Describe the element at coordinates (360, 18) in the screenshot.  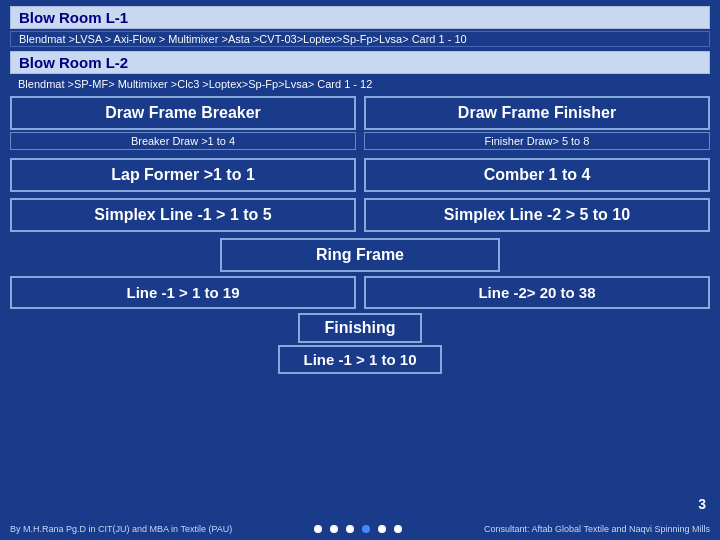
I see `blow-room-l1-title: Blow Room L-1` at that location.